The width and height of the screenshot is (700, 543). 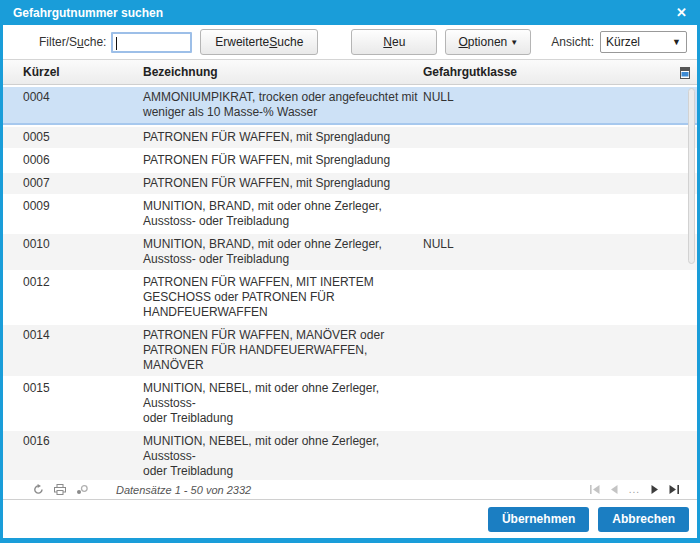 What do you see at coordinates (634, 490) in the screenshot?
I see `pagination: ...` at bounding box center [634, 490].